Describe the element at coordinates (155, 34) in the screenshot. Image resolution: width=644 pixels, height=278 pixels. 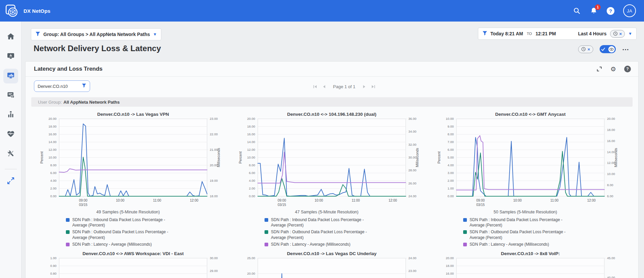
I see `chevron-down-icon: ▼` at that location.